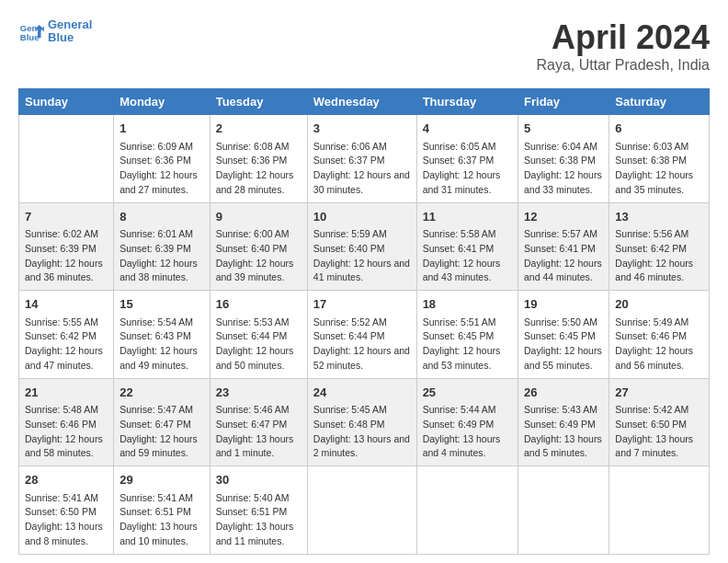  I want to click on day-number: 2, so click(259, 129).